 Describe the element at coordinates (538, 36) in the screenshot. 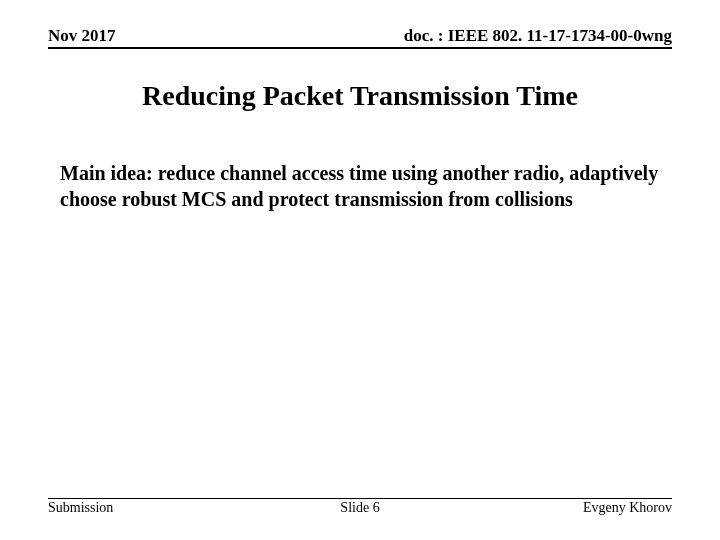

I see `header-doc: doc. : IEEE 802. 11-17-1734-00-0wng` at that location.